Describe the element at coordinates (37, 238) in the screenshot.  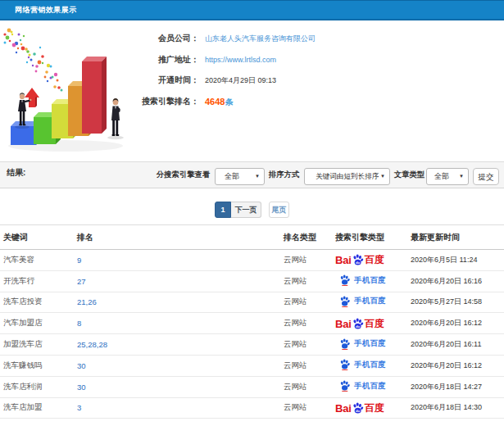
I see `col-keyword: 关键词` at that location.